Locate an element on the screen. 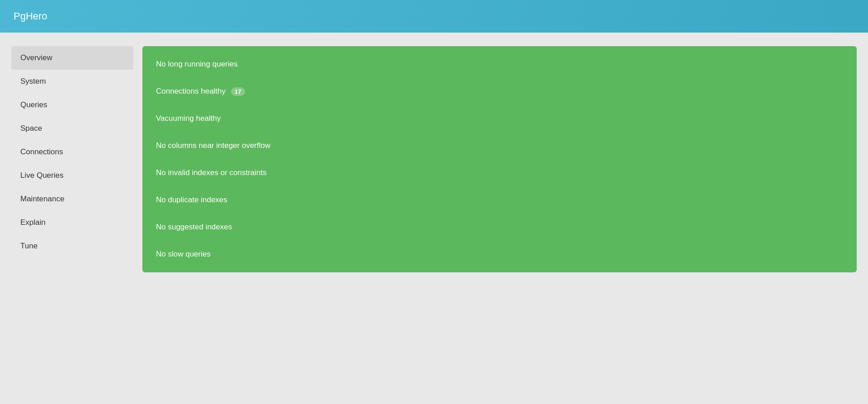  sidebar-item-explain: Explain is located at coordinates (72, 223).